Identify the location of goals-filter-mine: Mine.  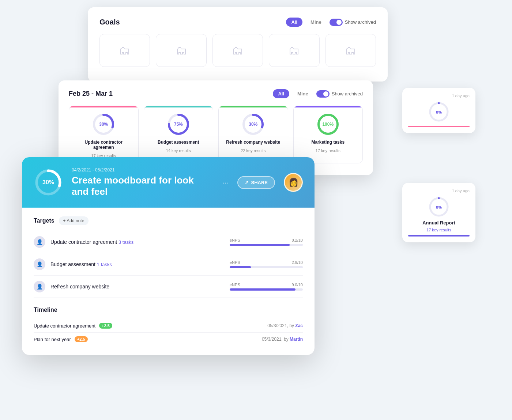
(316, 22).